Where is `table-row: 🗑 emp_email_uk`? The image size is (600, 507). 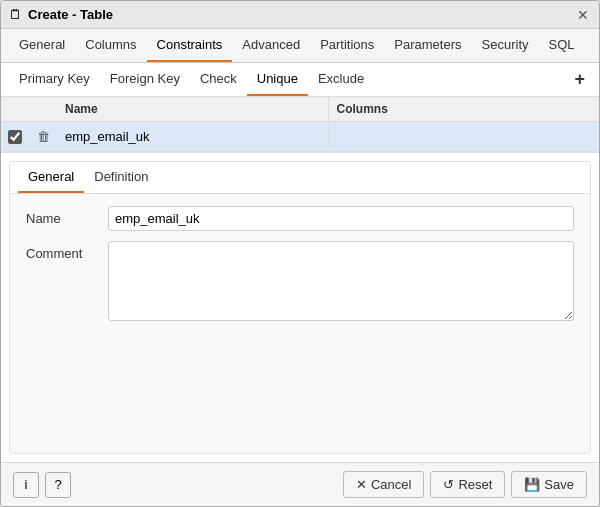 table-row: 🗑 emp_email_uk is located at coordinates (300, 137).